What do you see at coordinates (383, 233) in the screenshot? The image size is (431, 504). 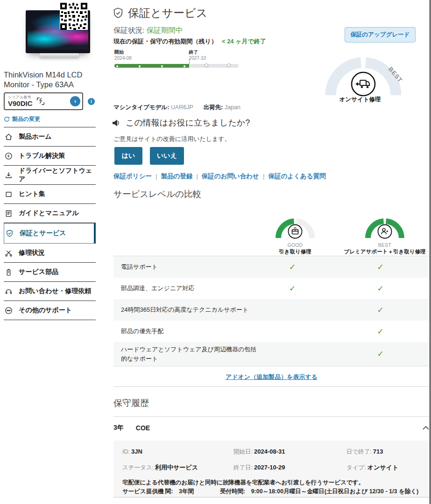 I see `tier-best: BEST プレミアサポート＋引き取り修理` at bounding box center [383, 233].